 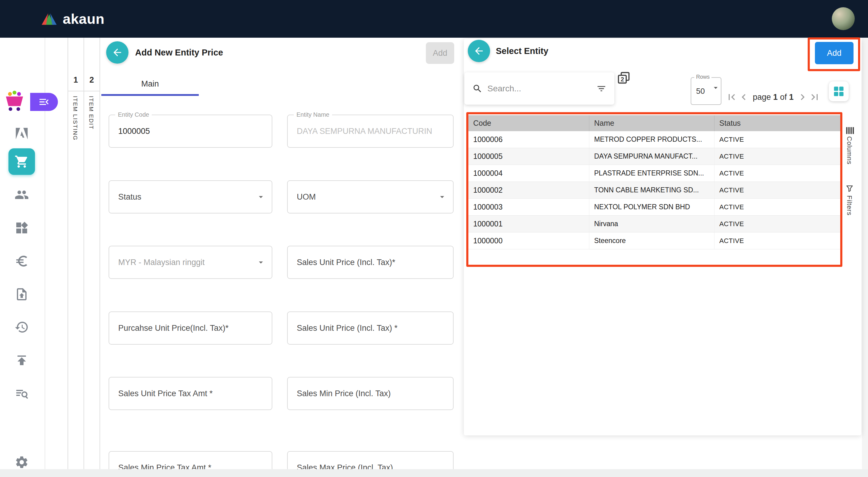 I want to click on filter-funnel-icon, so click(x=850, y=189).